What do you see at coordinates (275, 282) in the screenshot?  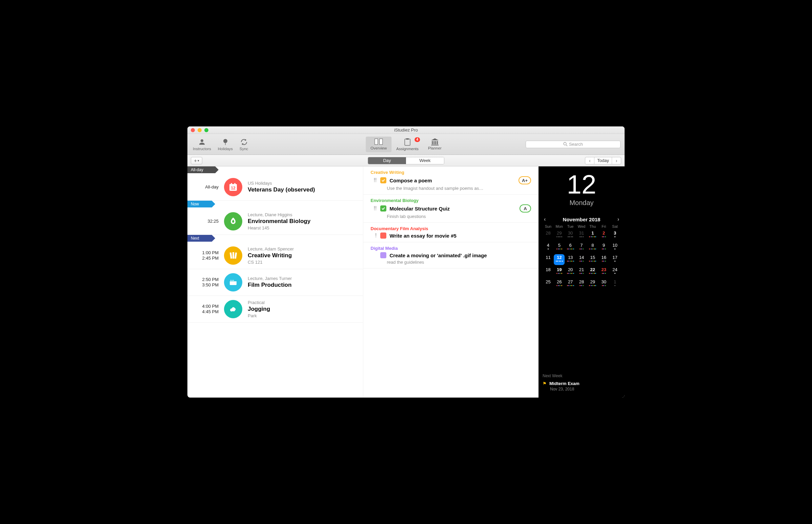 I see `schedule-event: 2:50 PM3:50 PM Lecture, James Turner Fil…` at bounding box center [275, 282].